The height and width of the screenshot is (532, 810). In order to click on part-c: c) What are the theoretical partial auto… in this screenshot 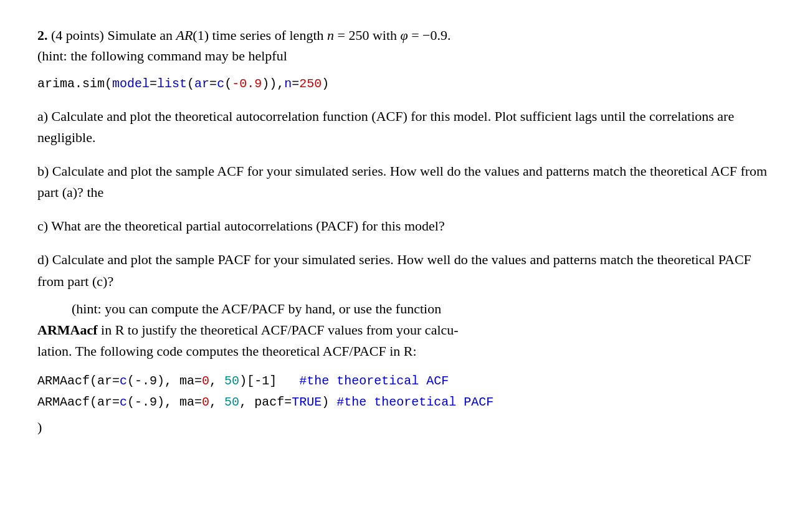, I will do `click(405, 226)`.